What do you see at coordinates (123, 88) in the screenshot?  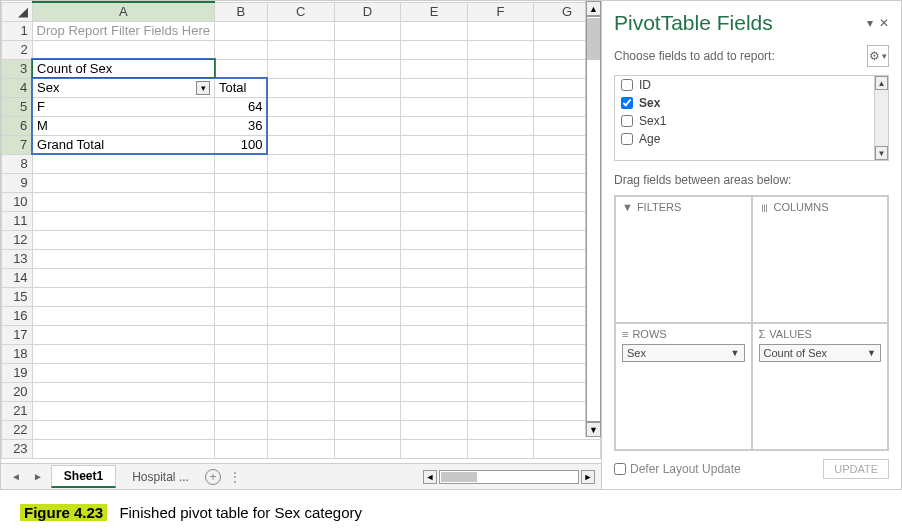 I see `cell: Sex▾` at bounding box center [123, 88].